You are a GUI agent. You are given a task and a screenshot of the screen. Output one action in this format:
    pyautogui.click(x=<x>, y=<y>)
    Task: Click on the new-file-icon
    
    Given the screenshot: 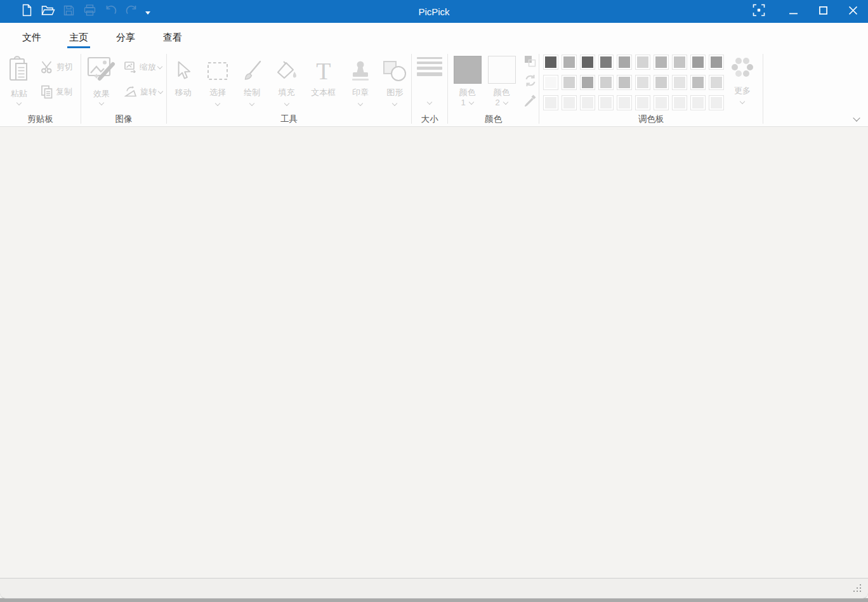 What is the action you would take?
    pyautogui.click(x=27, y=11)
    